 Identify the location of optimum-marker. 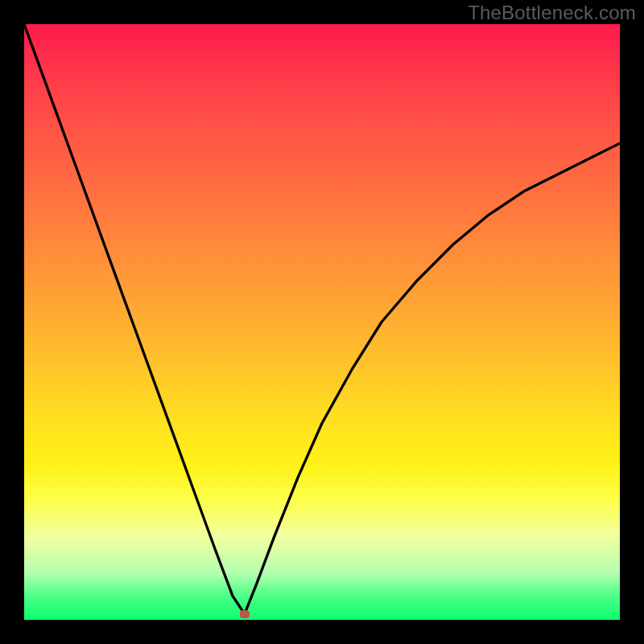
(245, 614).